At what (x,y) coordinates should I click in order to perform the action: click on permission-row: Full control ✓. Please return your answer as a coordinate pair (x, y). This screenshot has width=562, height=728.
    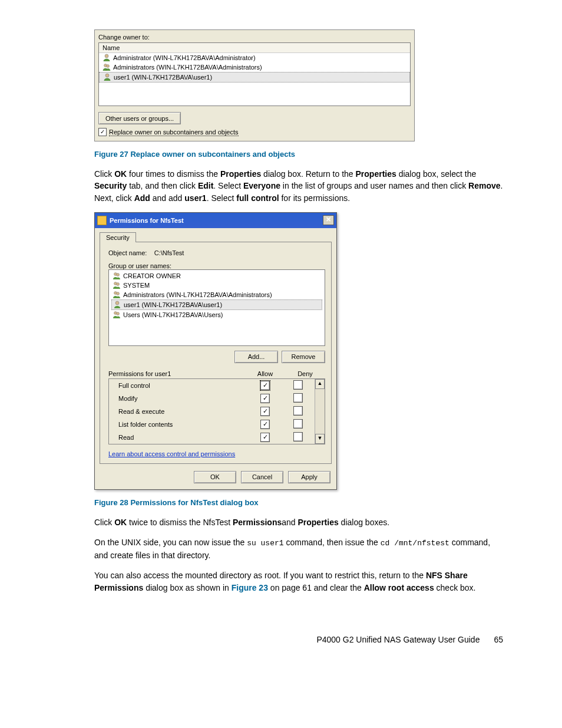
    Looking at the image, I should click on (212, 386).